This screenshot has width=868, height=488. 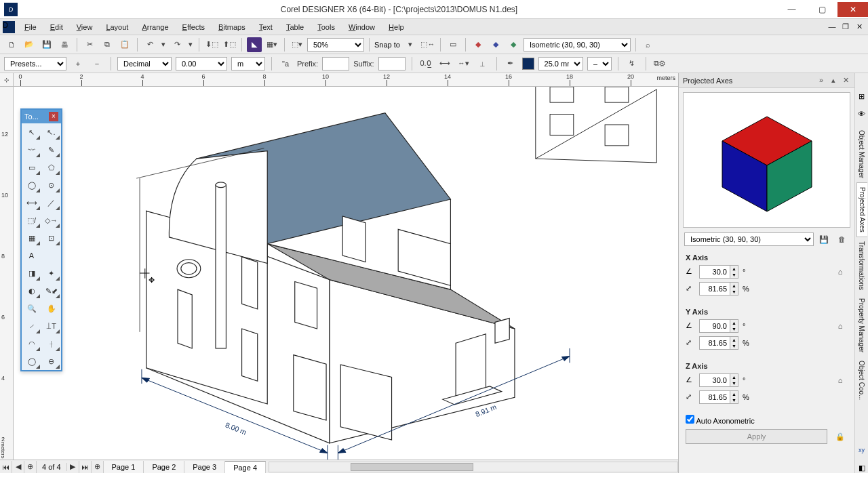 What do you see at coordinates (31, 361) in the screenshot?
I see `crop-tool: ◯` at bounding box center [31, 361].